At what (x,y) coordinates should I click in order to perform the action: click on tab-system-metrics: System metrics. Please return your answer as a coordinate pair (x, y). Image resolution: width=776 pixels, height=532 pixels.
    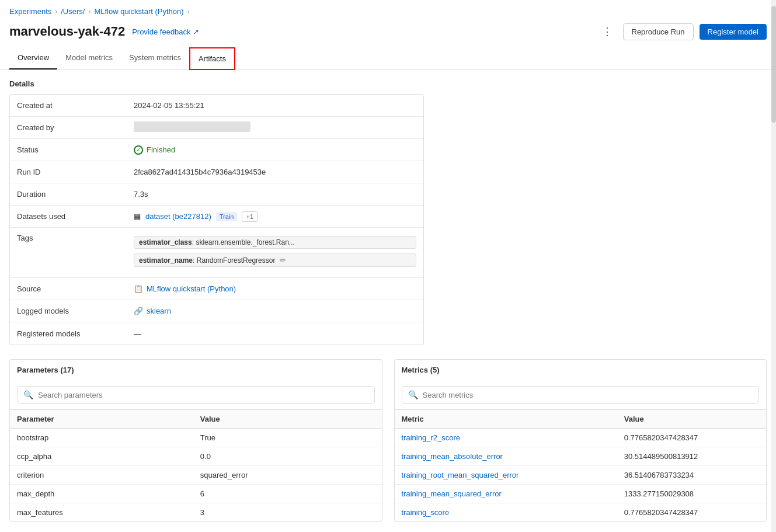
    Looking at the image, I should click on (155, 58).